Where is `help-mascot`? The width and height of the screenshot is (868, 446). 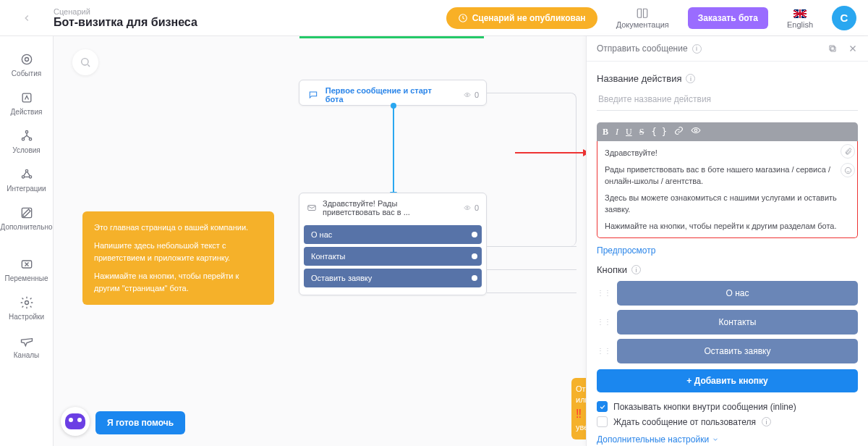 help-mascot is located at coordinates (75, 421).